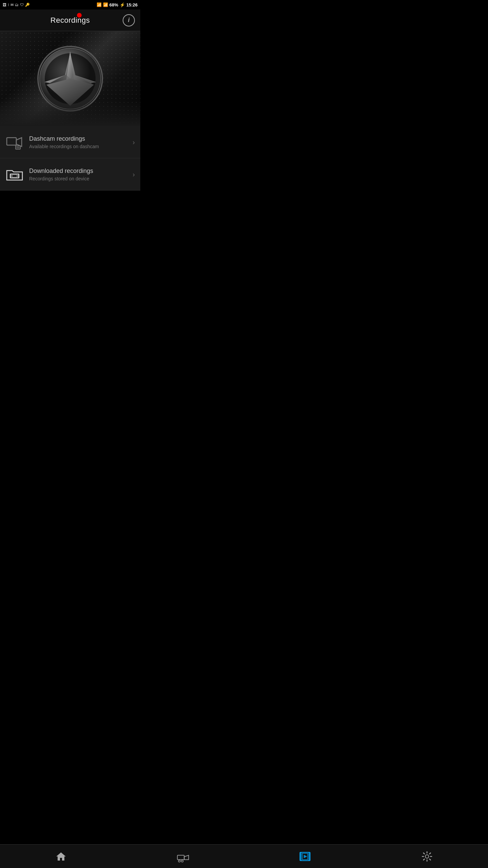 This screenshot has height=868, width=488. I want to click on status-icons-right: 📶 📶 68% ⚡ 15:26, so click(117, 5).